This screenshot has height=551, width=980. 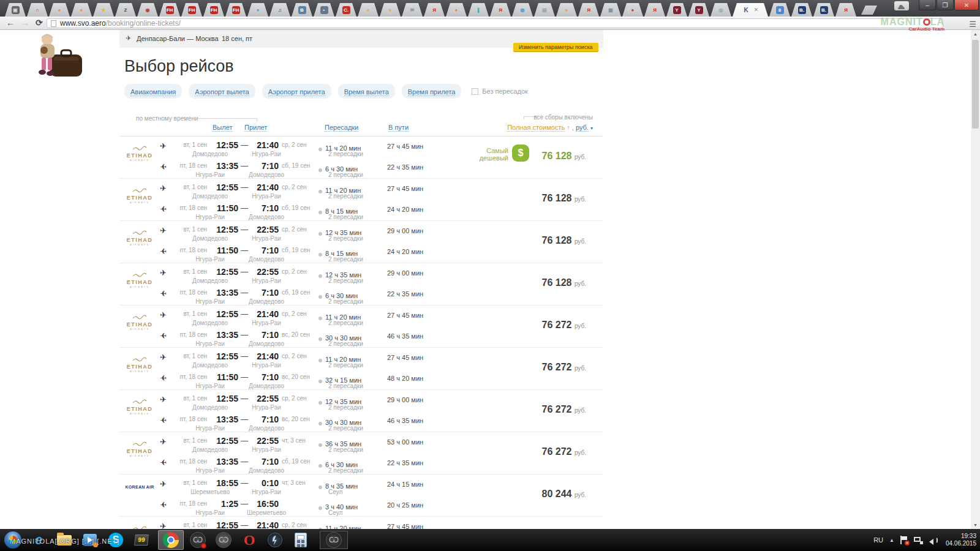 I want to click on pinned-tab: ★, so click(x=104, y=10).